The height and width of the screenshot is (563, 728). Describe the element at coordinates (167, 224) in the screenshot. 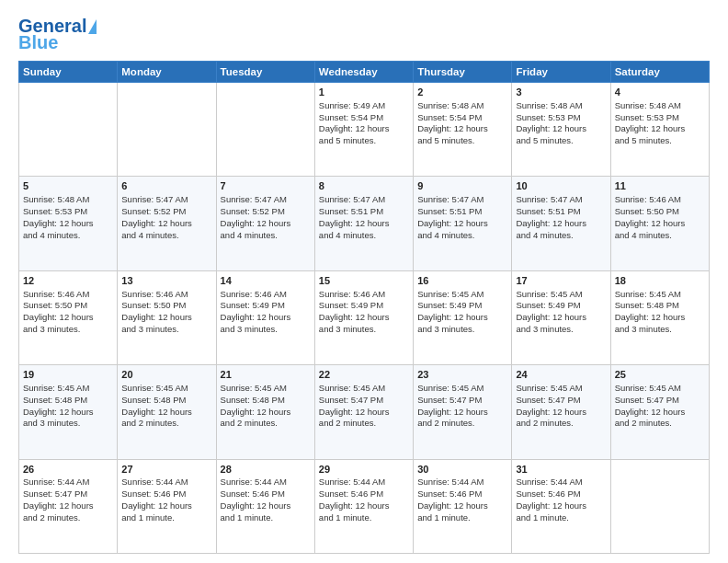

I see `calendar-day-cell: 6Sunrise: 5:47 AM Sunset: 5:52 PM Daylig…` at that location.